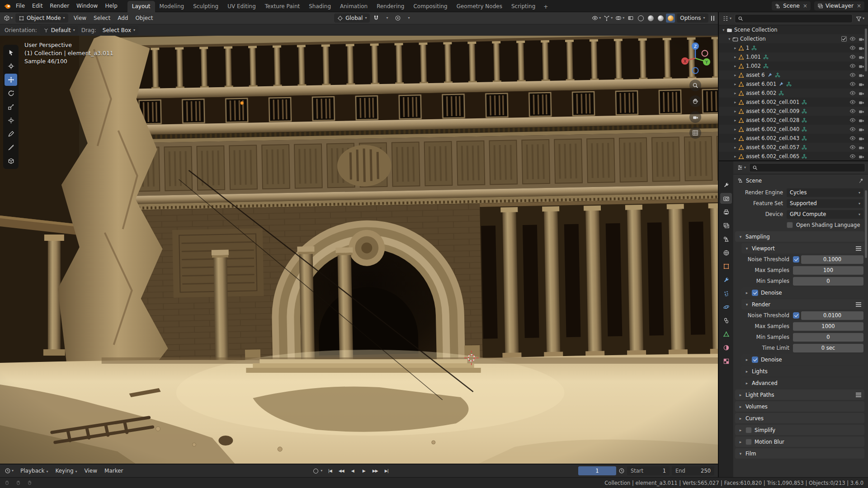  I want to click on panel-film: ▾Film, so click(800, 454).